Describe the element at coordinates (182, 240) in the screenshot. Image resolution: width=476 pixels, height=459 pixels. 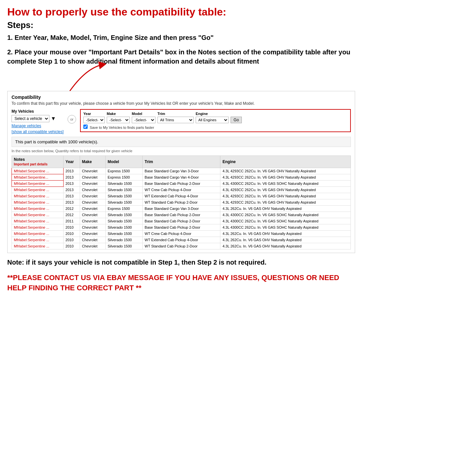
I see `trim-cell: WT Extended Cab Pickup 4-Door` at that location.